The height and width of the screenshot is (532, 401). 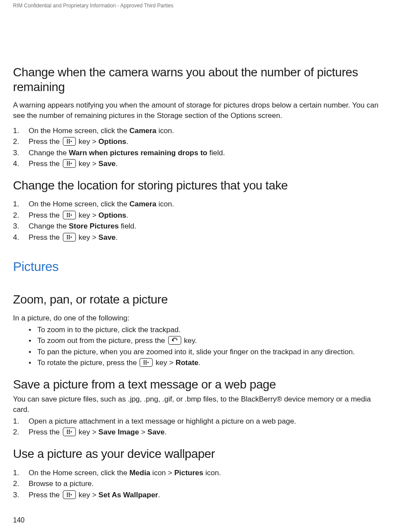 I want to click on steps-save-picture: Open a picture attachment in a text mess…, so click(x=200, y=427).